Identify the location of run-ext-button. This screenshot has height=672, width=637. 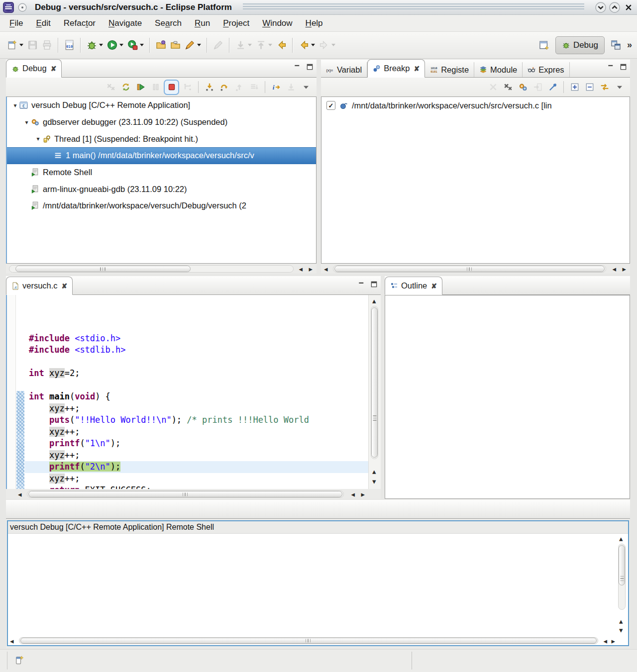
(135, 45).